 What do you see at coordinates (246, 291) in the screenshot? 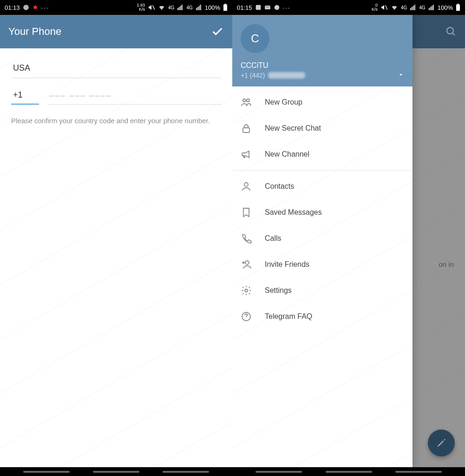
I see `gear-icon` at bounding box center [246, 291].